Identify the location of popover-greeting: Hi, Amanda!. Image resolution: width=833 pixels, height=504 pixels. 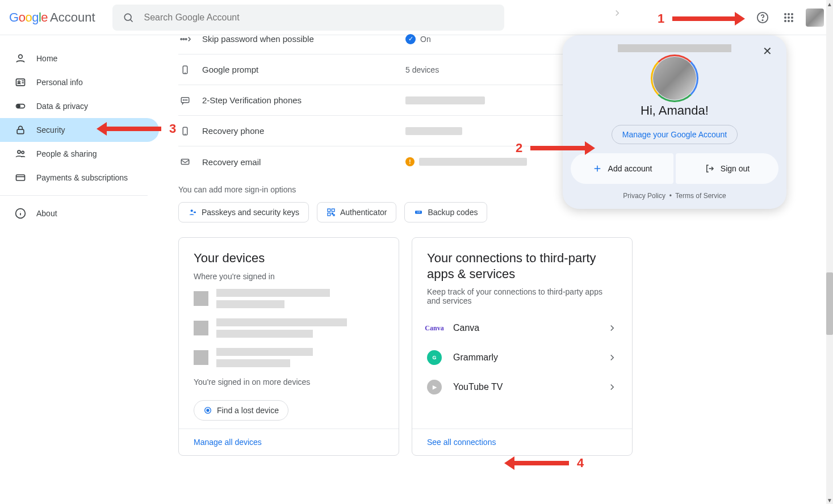
(675, 111).